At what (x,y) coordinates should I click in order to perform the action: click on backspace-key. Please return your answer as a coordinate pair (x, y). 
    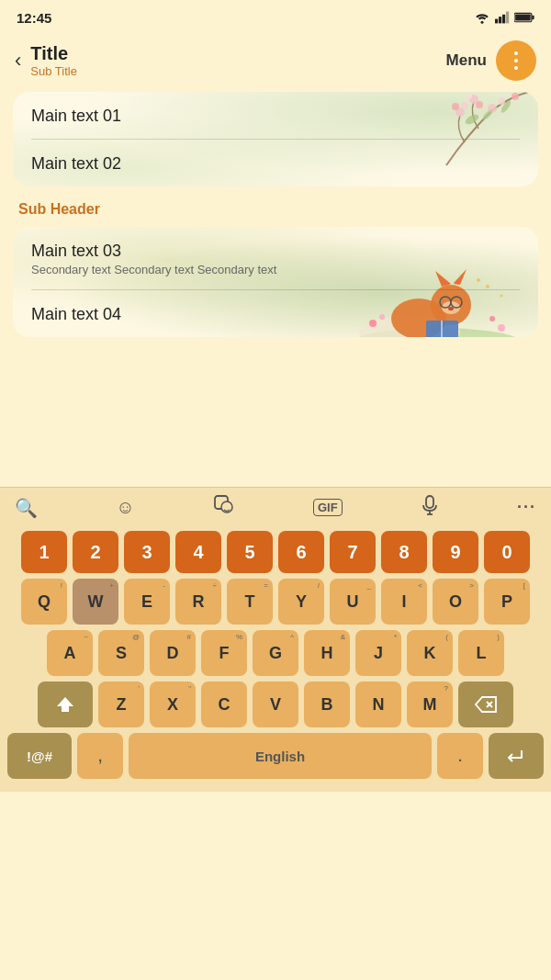
    Looking at the image, I should click on (486, 704).